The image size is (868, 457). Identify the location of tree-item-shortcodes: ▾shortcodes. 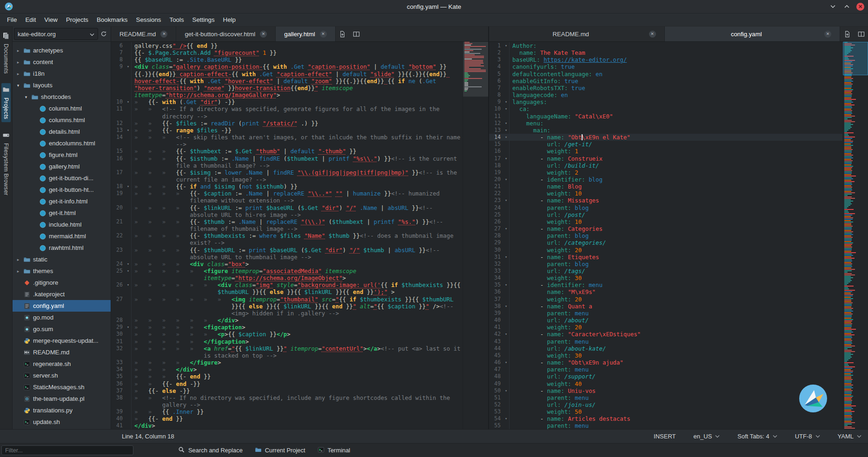
(61, 97).